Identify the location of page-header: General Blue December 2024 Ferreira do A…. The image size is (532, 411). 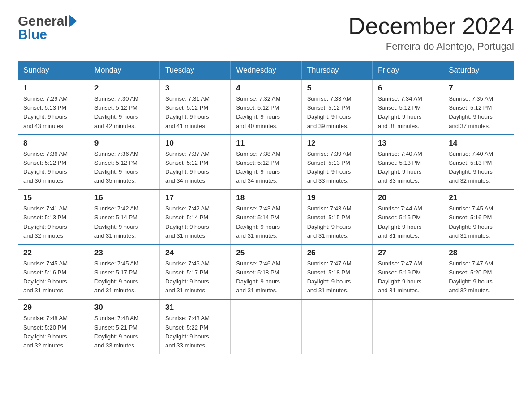
(266, 33).